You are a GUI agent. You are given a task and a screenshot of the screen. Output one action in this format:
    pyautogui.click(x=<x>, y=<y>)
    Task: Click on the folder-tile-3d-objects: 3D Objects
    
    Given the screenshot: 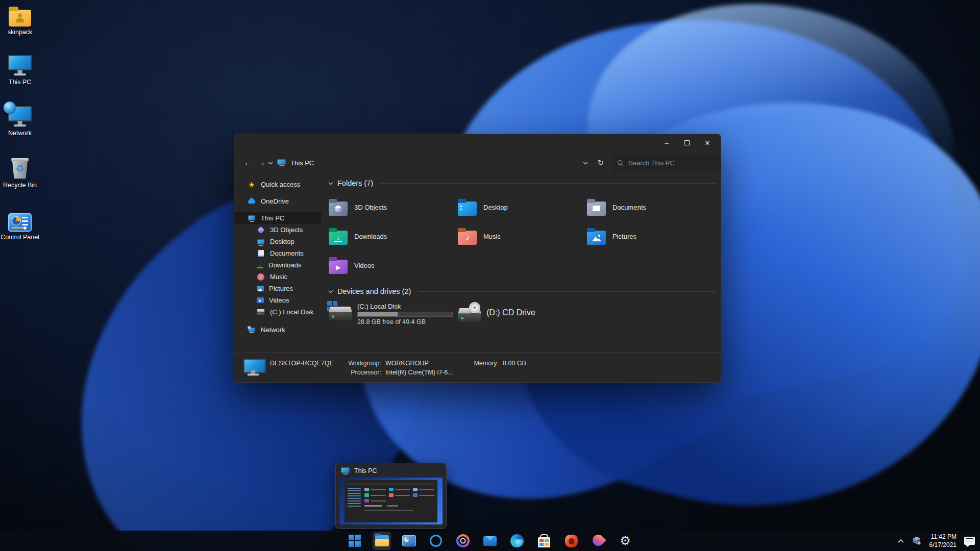 What is the action you would take?
    pyautogui.click(x=393, y=207)
    